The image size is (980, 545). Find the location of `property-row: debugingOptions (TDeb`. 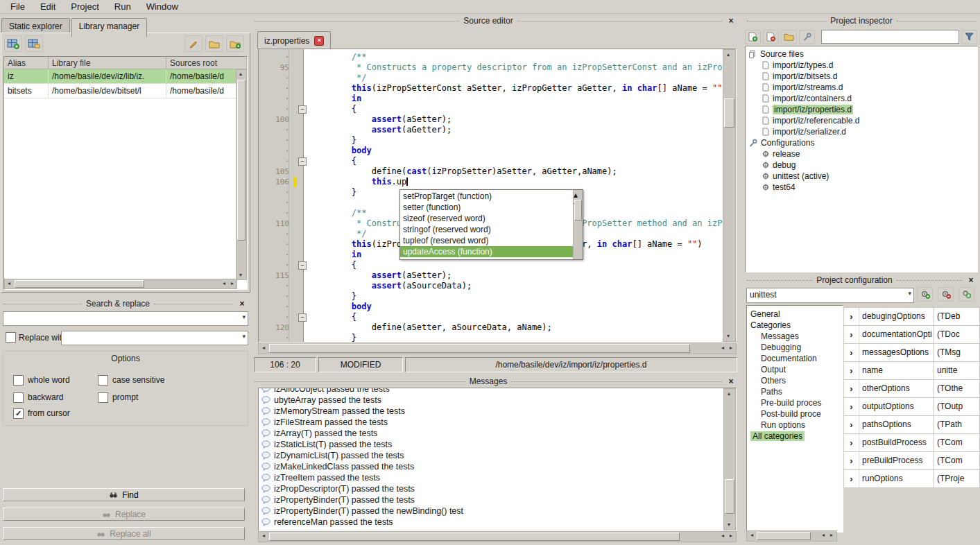

property-row: debugingOptions (TDeb is located at coordinates (911, 316).